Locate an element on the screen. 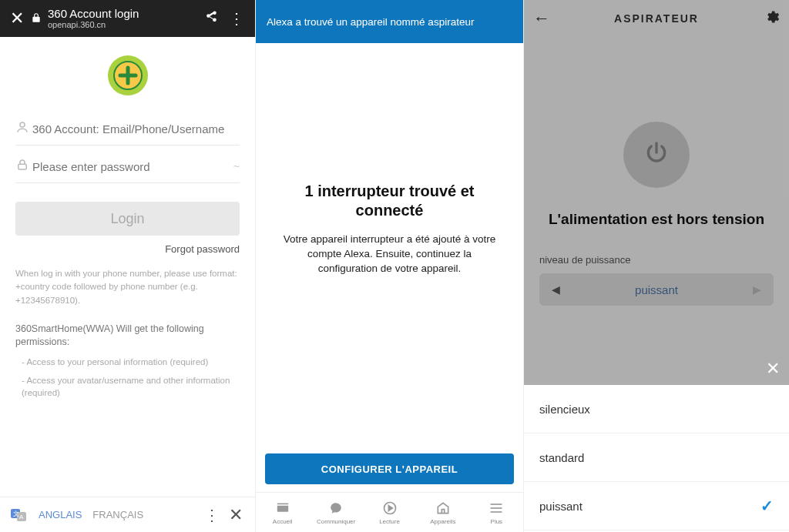  translate-close-icon: ✕ is located at coordinates (236, 515).